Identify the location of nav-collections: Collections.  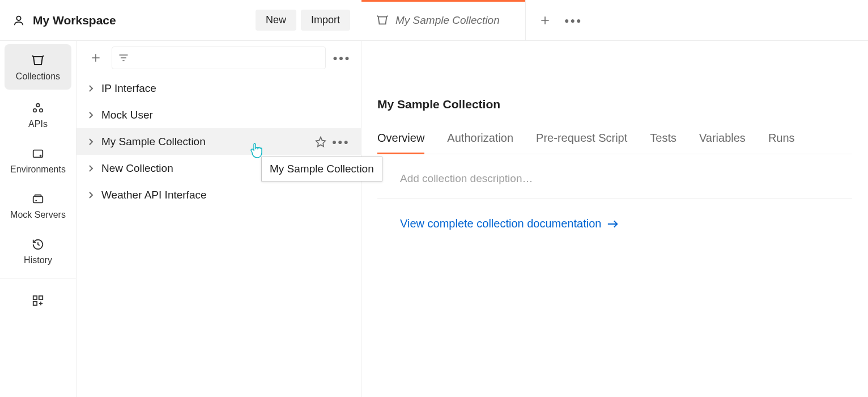
(38, 67).